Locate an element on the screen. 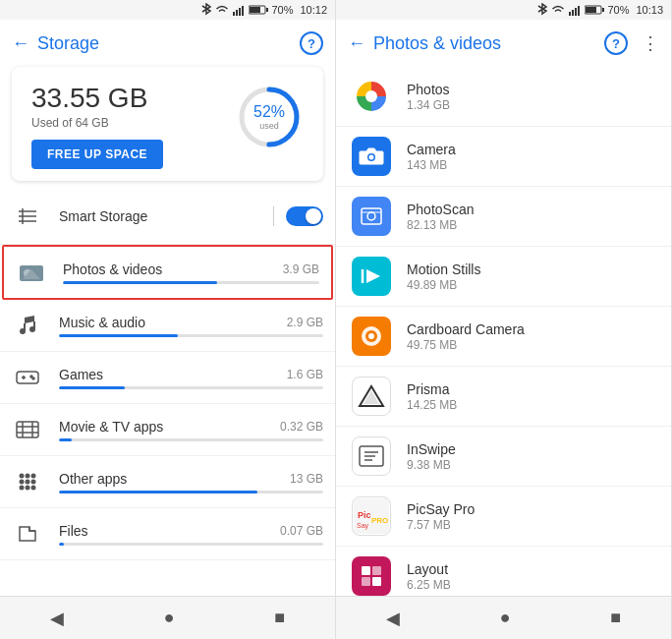 The height and width of the screenshot is (639, 672). motion-app-name: Motion Stills is located at coordinates (531, 269).